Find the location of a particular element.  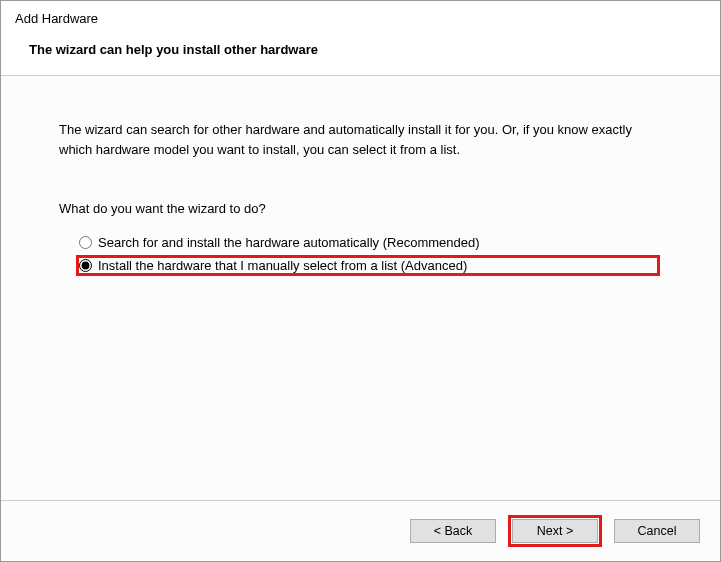

back-button-wrapper: < Back is located at coordinates (453, 531).